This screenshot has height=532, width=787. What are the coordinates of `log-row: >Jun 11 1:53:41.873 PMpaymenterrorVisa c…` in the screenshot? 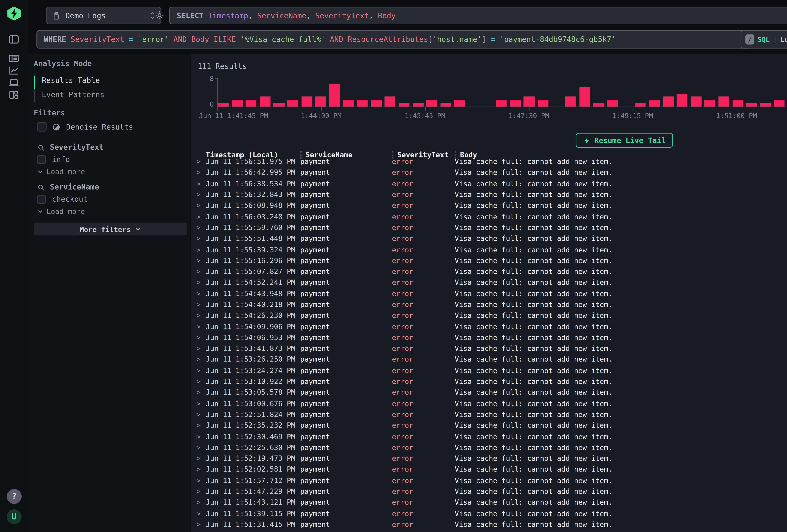 It's located at (491, 348).